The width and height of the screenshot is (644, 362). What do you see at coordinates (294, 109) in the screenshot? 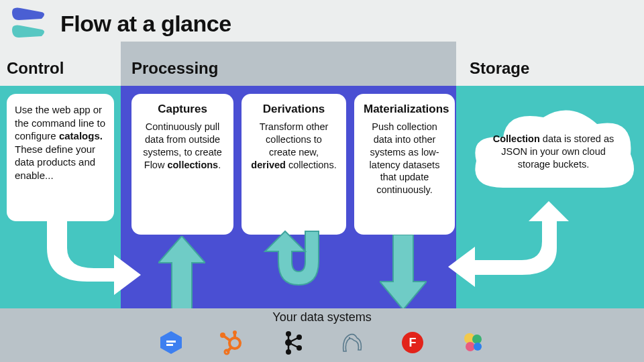
I see `derivations-title: Derivations` at bounding box center [294, 109].